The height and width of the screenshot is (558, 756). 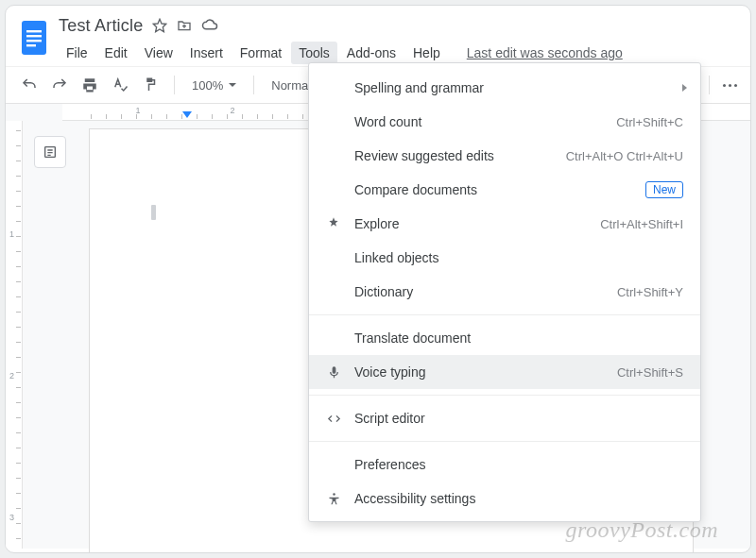 I want to click on menu-item-linked-objects: Linked objects, so click(x=505, y=258).